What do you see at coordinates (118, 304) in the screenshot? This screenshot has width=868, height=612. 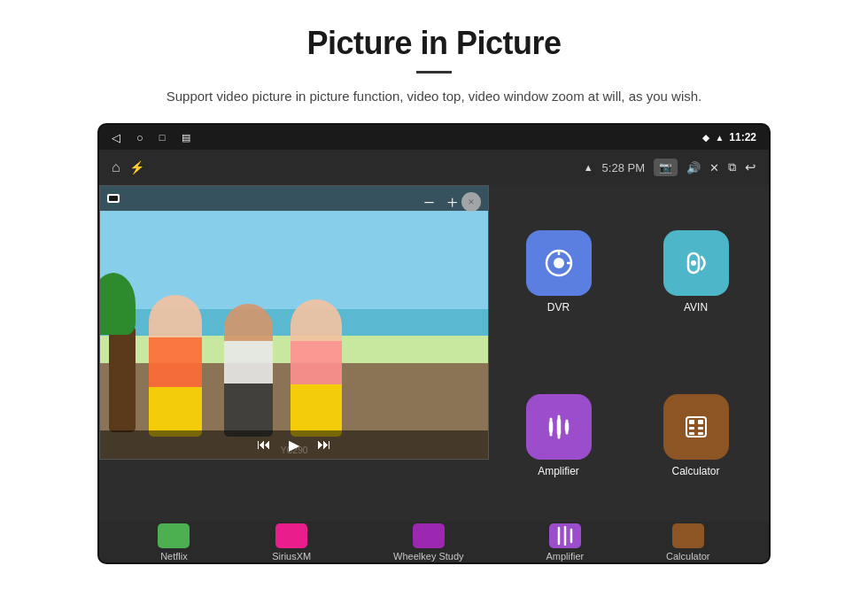 I see `tree-top` at bounding box center [118, 304].